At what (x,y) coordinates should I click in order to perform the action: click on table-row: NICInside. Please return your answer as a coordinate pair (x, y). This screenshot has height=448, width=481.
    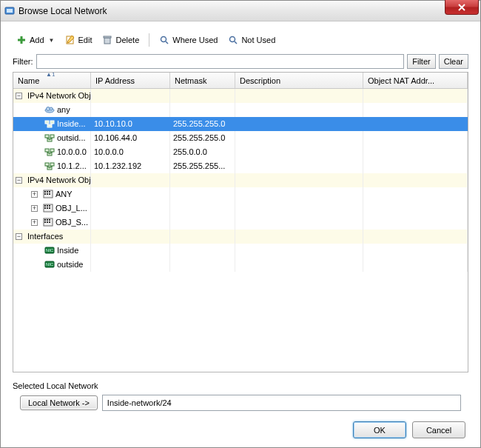
    Looking at the image, I should click on (240, 250).